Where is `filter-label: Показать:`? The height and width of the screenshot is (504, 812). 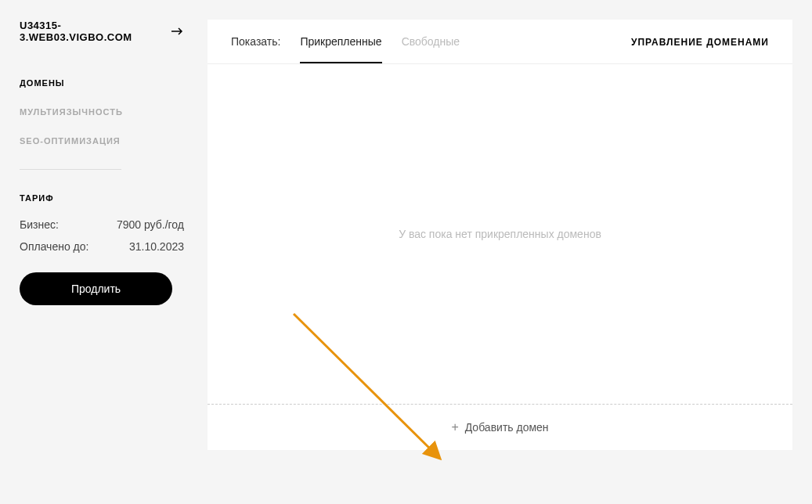 filter-label: Показать: is located at coordinates (255, 41).